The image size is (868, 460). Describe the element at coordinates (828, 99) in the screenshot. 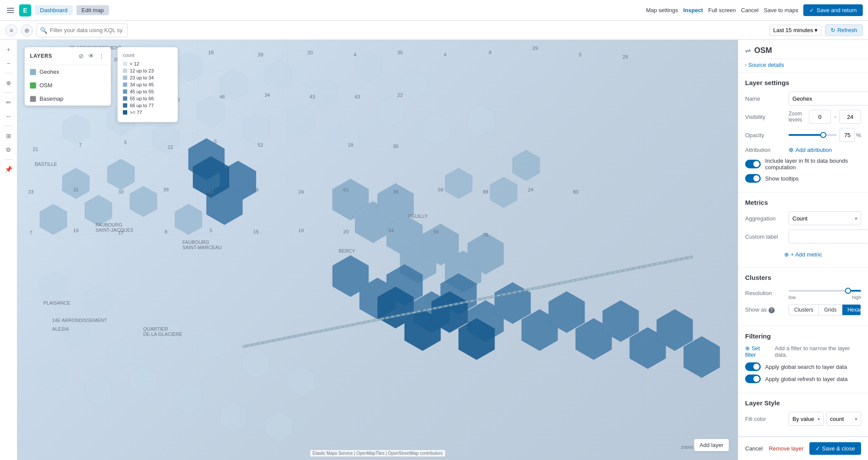

I see `name-input` at that location.